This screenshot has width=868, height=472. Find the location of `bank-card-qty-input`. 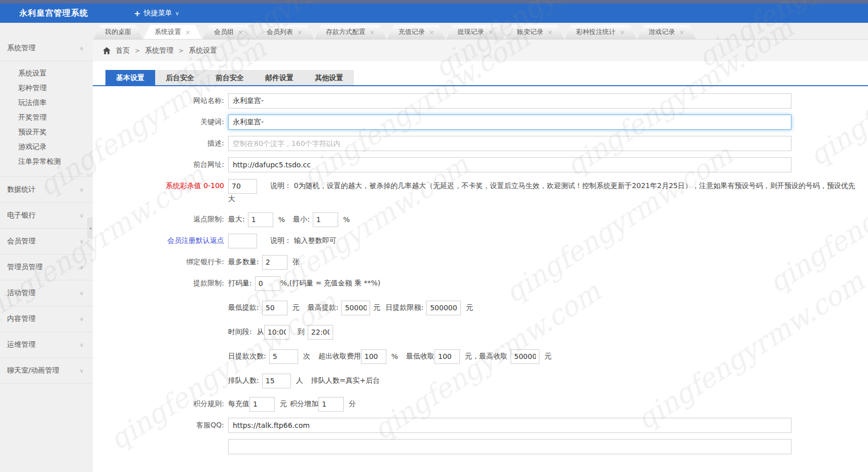

bank-card-qty-input is located at coordinates (275, 263).